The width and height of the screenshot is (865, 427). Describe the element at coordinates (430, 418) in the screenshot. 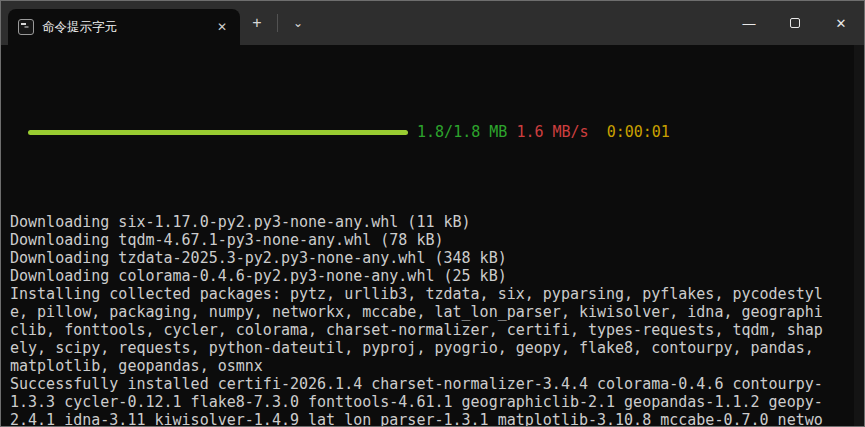

I see `terminal-line: 2.4.1 idna-3.11 kiwisolver-1.4.9 lat_lon…` at that location.